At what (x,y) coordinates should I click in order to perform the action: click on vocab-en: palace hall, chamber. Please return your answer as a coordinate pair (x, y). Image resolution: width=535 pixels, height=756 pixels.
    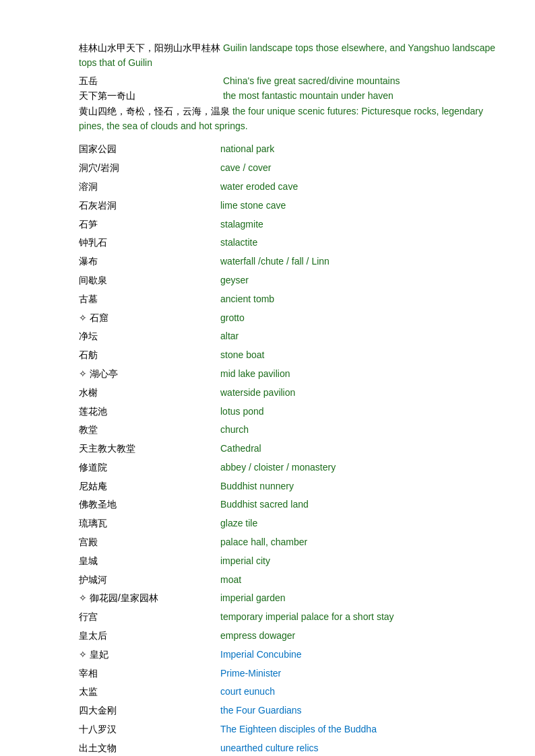
    Looking at the image, I should click on (364, 543).